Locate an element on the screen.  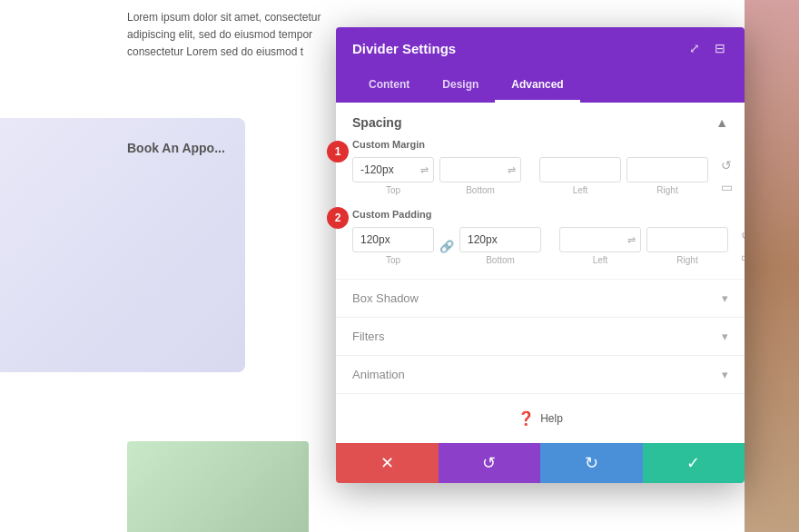
padding-reset-icon: ↺ is located at coordinates (741, 235).